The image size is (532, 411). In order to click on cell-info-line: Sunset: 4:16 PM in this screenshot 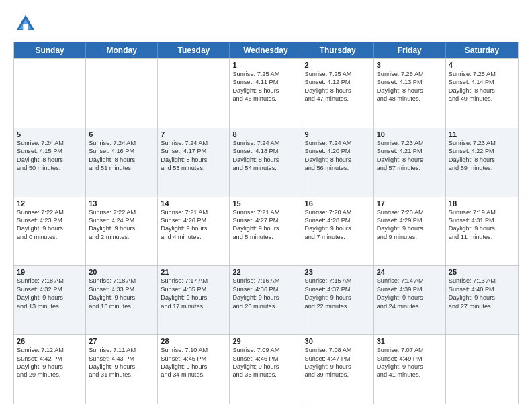, I will do `click(122, 151)`.